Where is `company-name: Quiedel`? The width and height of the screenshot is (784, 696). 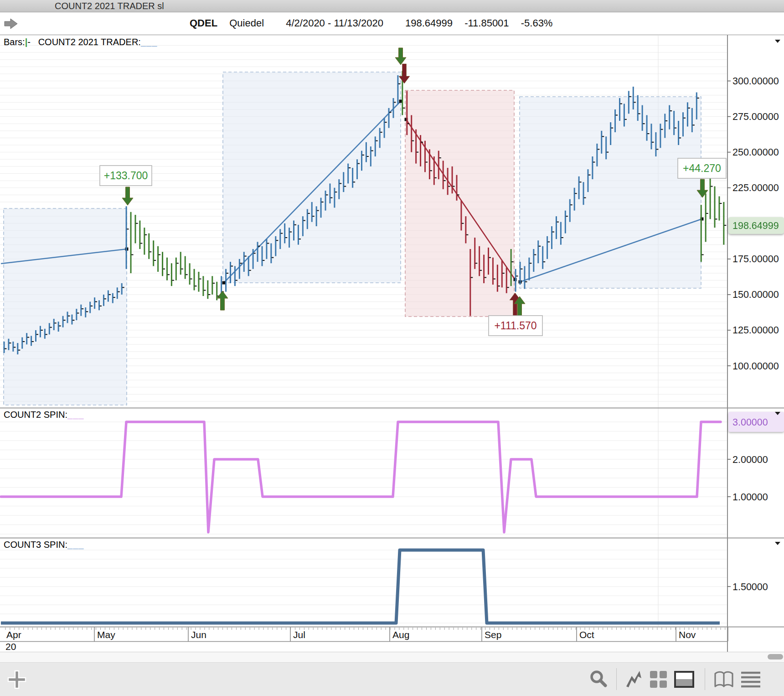
company-name: Quiedel is located at coordinates (247, 23).